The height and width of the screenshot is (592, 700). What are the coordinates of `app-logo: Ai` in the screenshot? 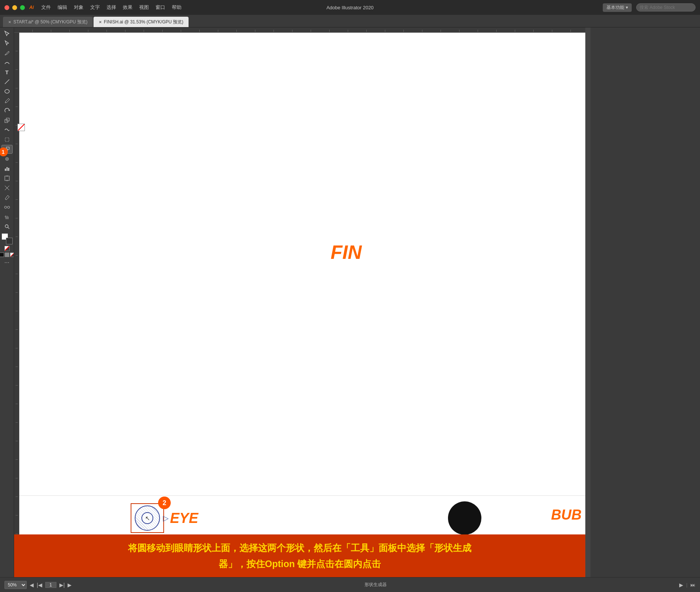 It's located at (32, 7).